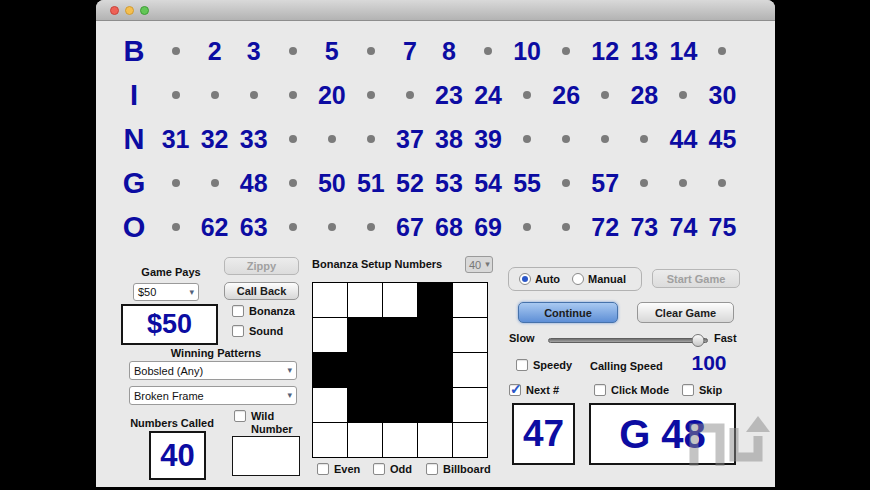  I want to click on called-number: 38, so click(448, 139).